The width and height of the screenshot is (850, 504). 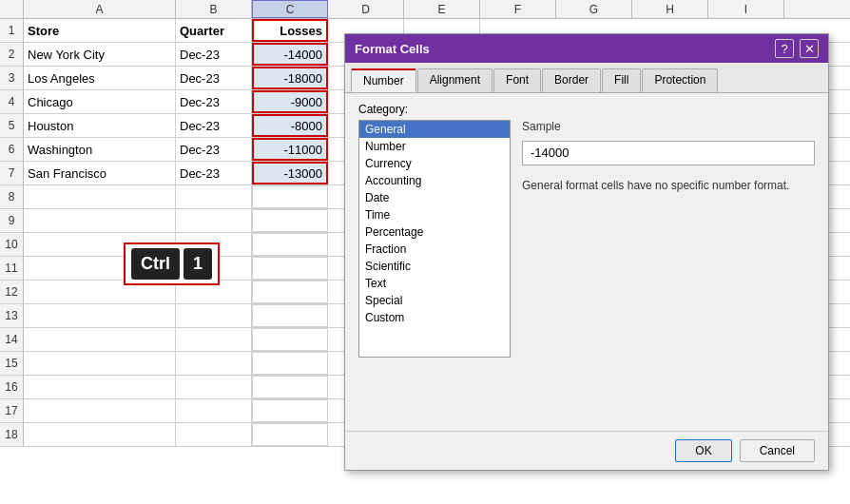 What do you see at coordinates (668, 185) in the screenshot?
I see `format-description: General format cells have no specific nu…` at bounding box center [668, 185].